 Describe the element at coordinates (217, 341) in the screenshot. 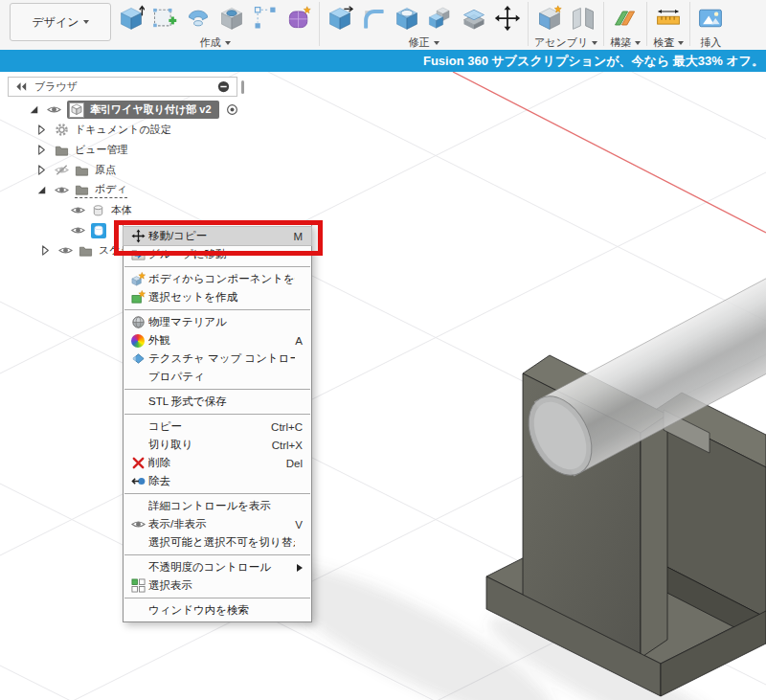

I see `menu-item-appearance: 外観A` at that location.